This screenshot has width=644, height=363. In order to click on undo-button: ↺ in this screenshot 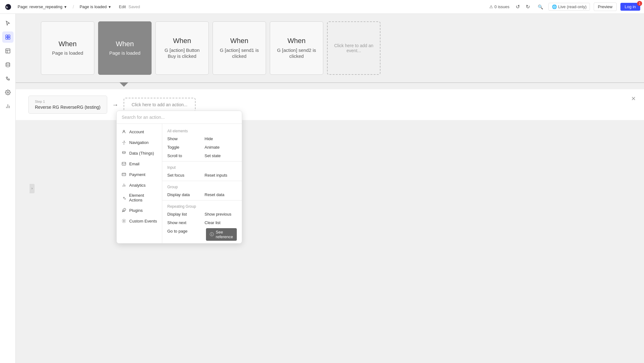, I will do `click(518, 7)`.